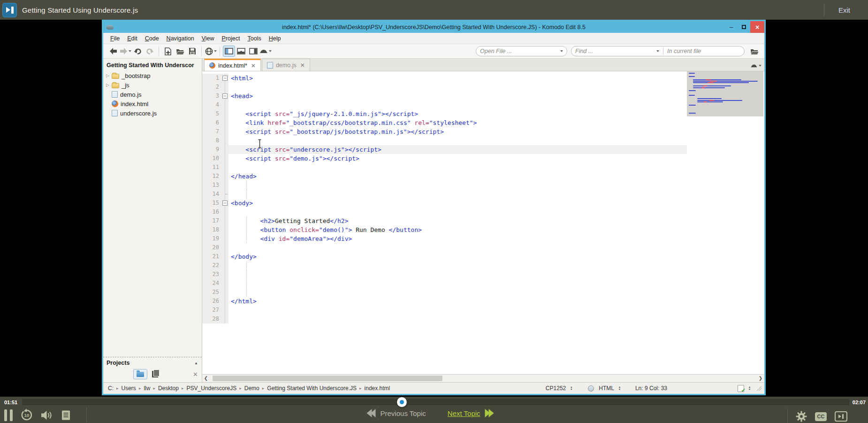 This screenshot has width=868, height=423. What do you see at coordinates (312, 388) in the screenshot?
I see `breadcrumb-item: Getting Started With Underscore.JS` at bounding box center [312, 388].